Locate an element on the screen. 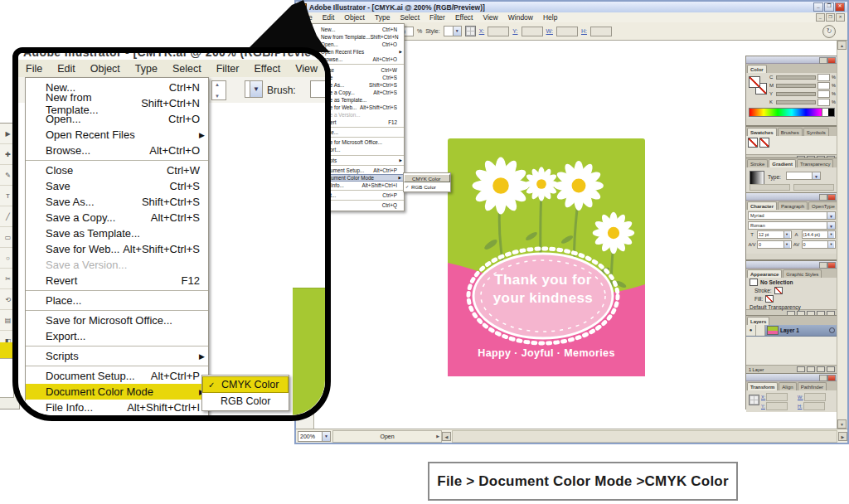 Image resolution: width=849 pixels, height=504 pixels. menu-item: ✓ Save Ctrl+S ▶ is located at coordinates (117, 186).